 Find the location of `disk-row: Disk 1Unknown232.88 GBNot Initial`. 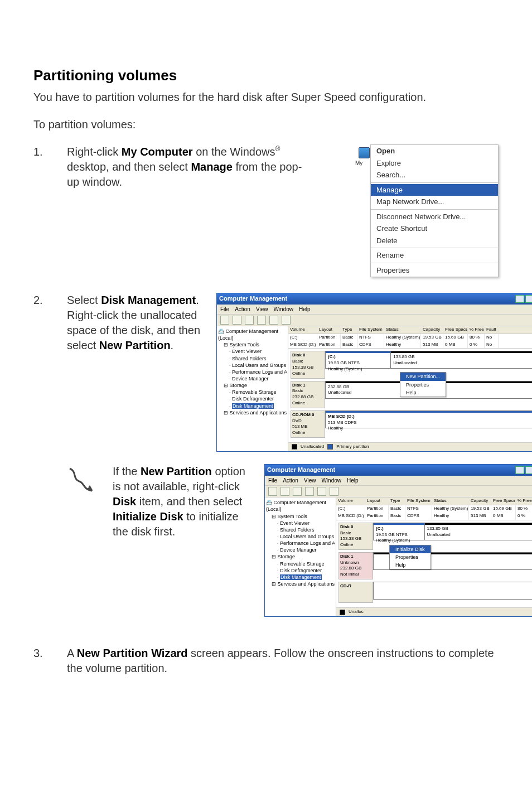

disk-row: Disk 1Unknown232.88 GBNot Initial is located at coordinates (435, 566).